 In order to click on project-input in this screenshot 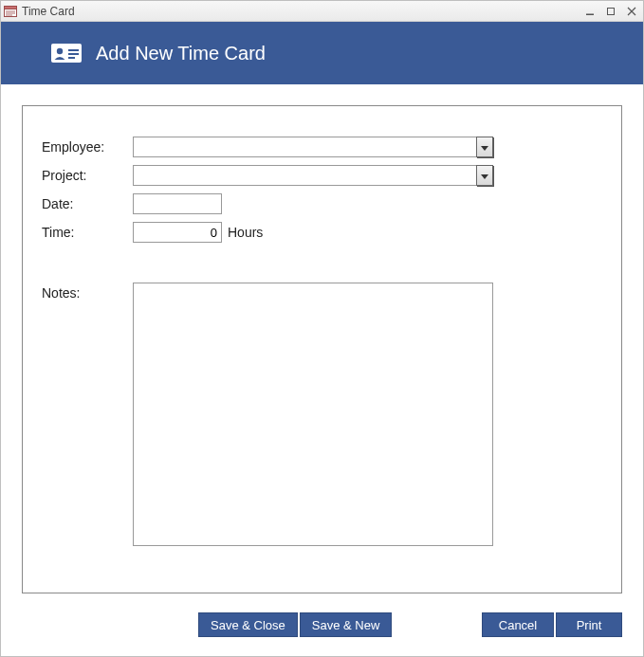, I will do `click(304, 175)`.